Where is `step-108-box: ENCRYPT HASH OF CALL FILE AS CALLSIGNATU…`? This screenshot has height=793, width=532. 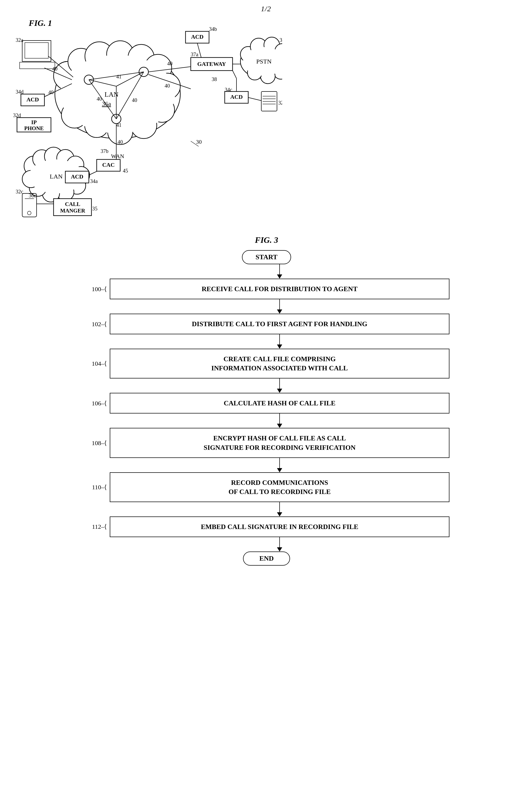 step-108-box: ENCRYPT HASH OF CALL FILE AS CALLSIGNATU… is located at coordinates (280, 443).